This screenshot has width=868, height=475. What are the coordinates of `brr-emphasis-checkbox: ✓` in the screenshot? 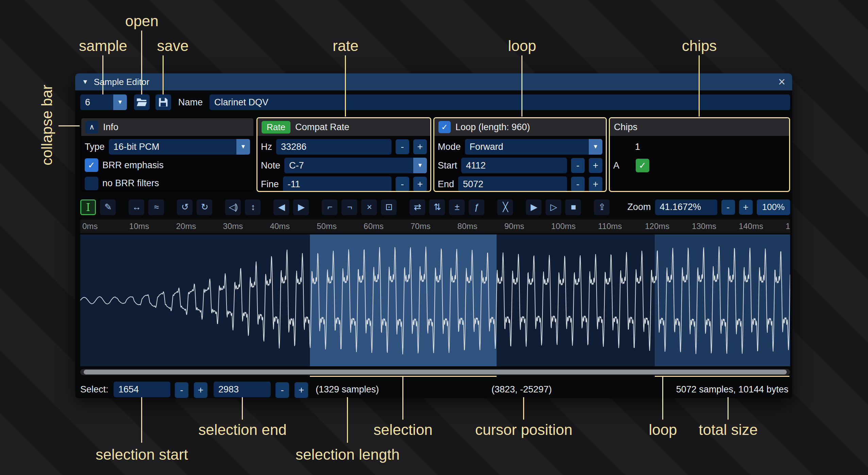 It's located at (91, 165).